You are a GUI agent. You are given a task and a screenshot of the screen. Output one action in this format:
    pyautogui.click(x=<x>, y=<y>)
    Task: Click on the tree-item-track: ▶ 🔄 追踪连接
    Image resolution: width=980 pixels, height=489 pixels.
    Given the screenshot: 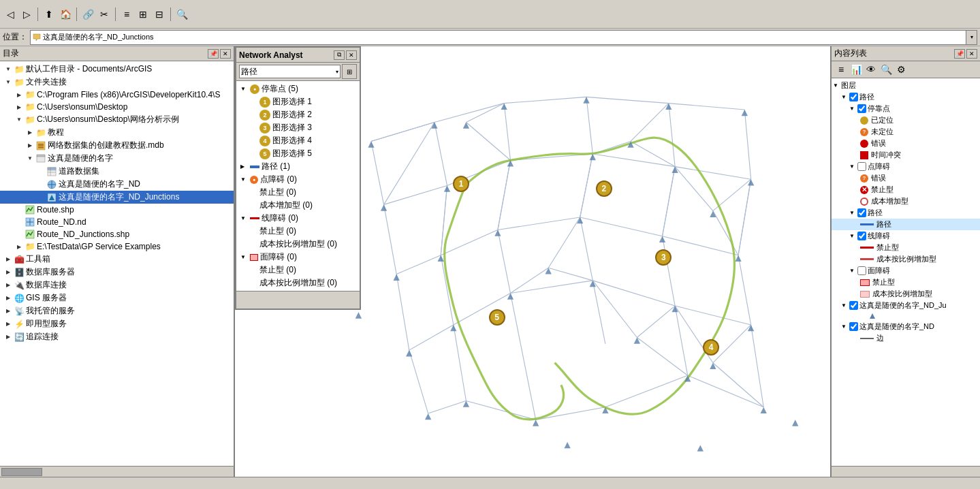 What is the action you would take?
    pyautogui.click(x=117, y=336)
    